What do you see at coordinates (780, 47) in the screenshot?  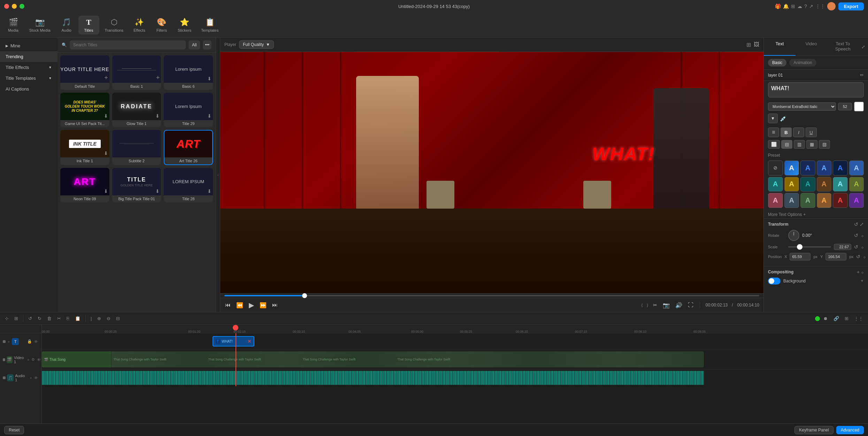 I see `tab-text: Text` at bounding box center [780, 47].